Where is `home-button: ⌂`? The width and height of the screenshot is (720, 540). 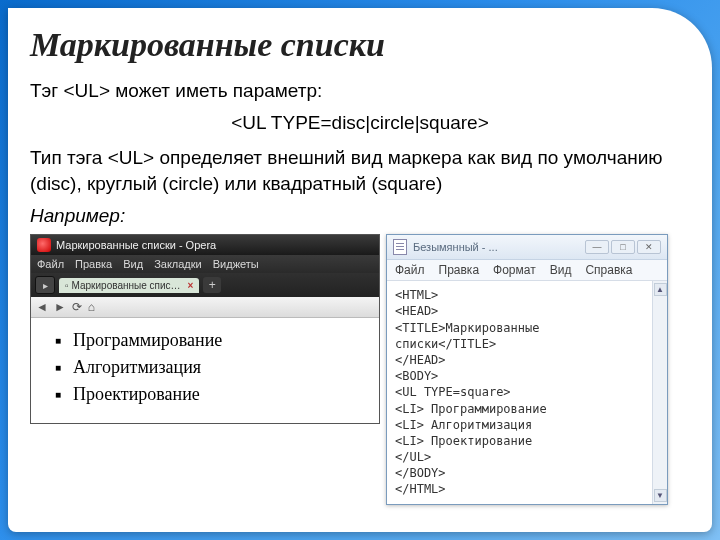
home-button: ⌂ is located at coordinates (92, 307).